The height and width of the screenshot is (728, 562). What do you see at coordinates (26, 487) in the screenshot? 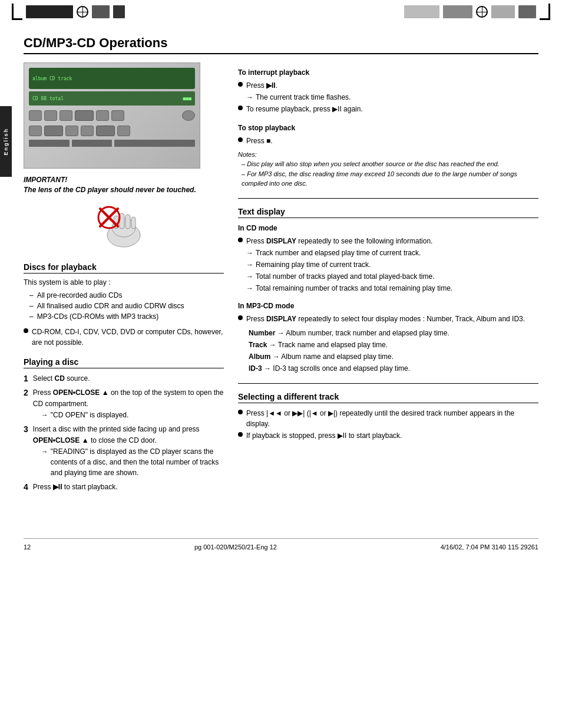
I see `step-4-num: 4` at bounding box center [26, 487].